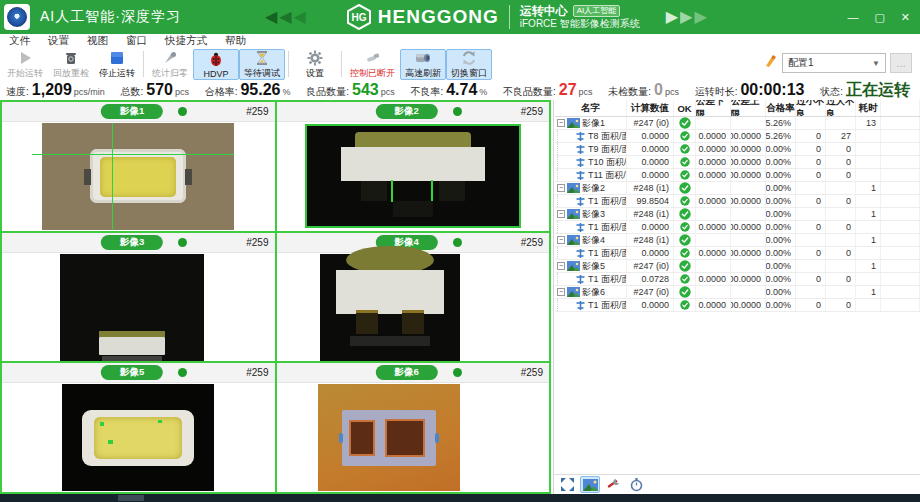 Image resolution: width=920 pixels, height=502 pixels. I want to click on table-row-image: −影像5#247 (i0)100.00%1, so click(738, 266).